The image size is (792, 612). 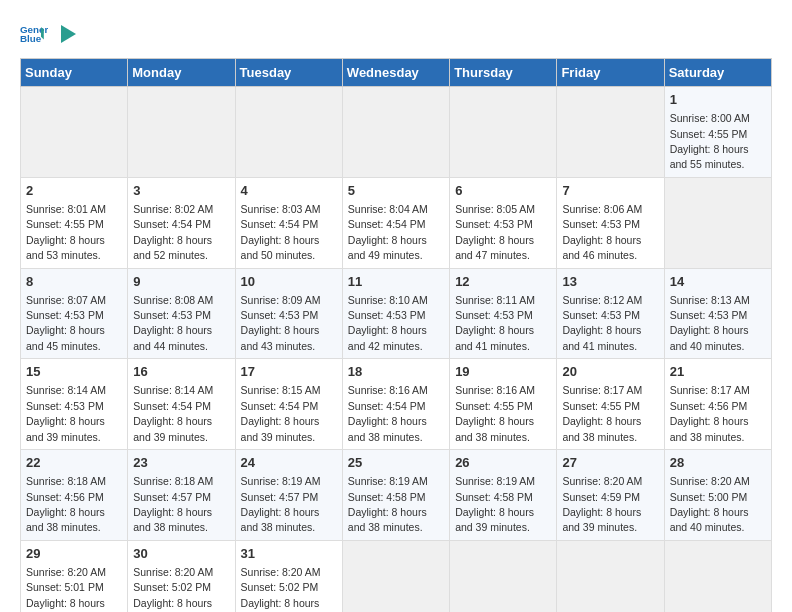 What do you see at coordinates (288, 73) in the screenshot?
I see `col-header-tuesday: Tuesday` at bounding box center [288, 73].